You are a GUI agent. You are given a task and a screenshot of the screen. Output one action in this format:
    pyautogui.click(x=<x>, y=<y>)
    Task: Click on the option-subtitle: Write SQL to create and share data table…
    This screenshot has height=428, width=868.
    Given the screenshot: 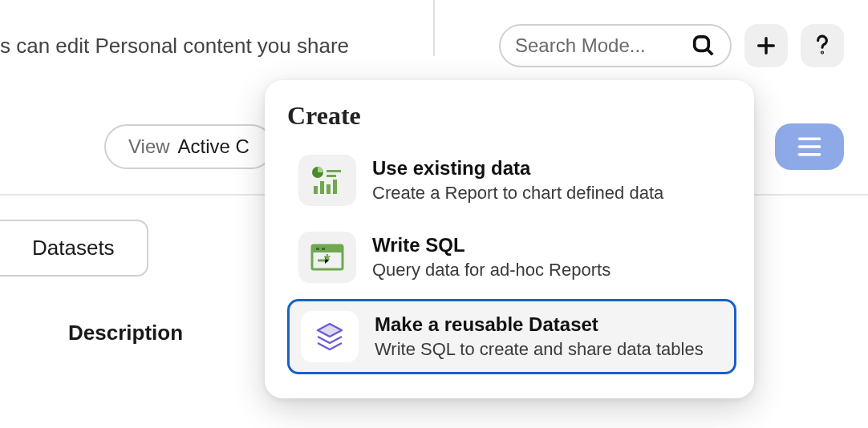 What is the action you would take?
    pyautogui.click(x=539, y=349)
    